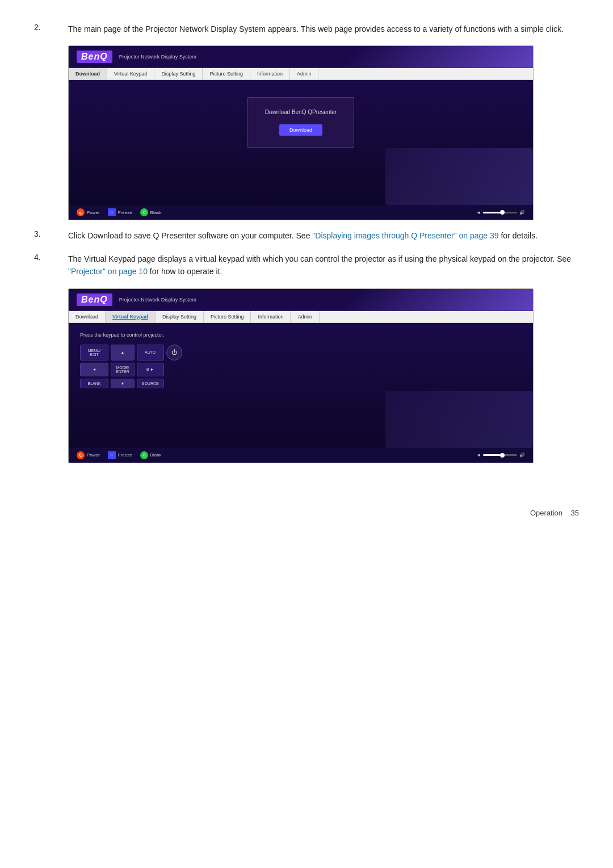  What do you see at coordinates (301, 335) in the screenshot?
I see `keypad-label: Press the keypad to control projector.` at bounding box center [301, 335].